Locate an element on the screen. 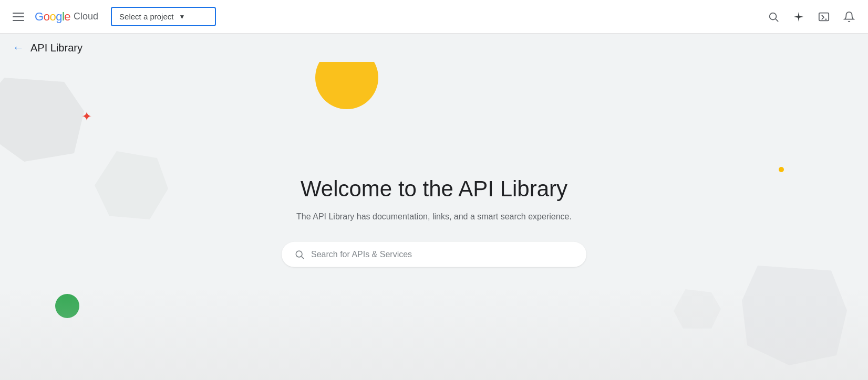 This screenshot has width=868, height=380. project-selector-label: Select a project is located at coordinates (146, 17).